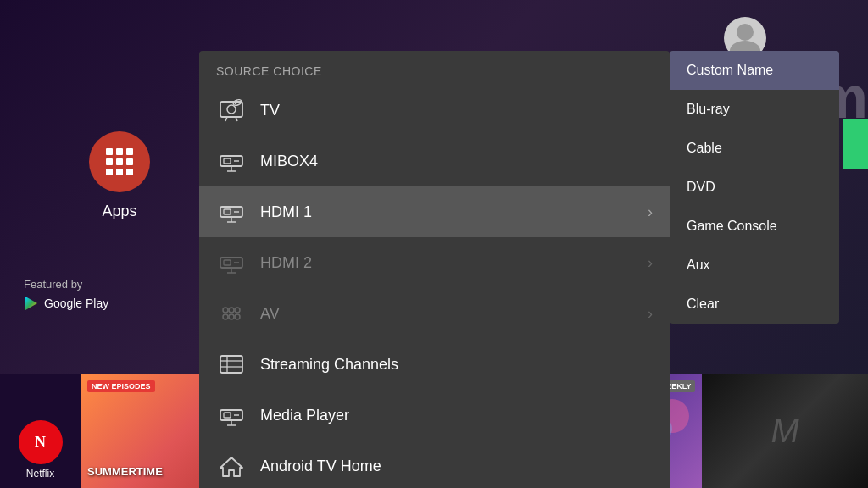  What do you see at coordinates (231, 110) in the screenshot?
I see `tv-icon` at bounding box center [231, 110].